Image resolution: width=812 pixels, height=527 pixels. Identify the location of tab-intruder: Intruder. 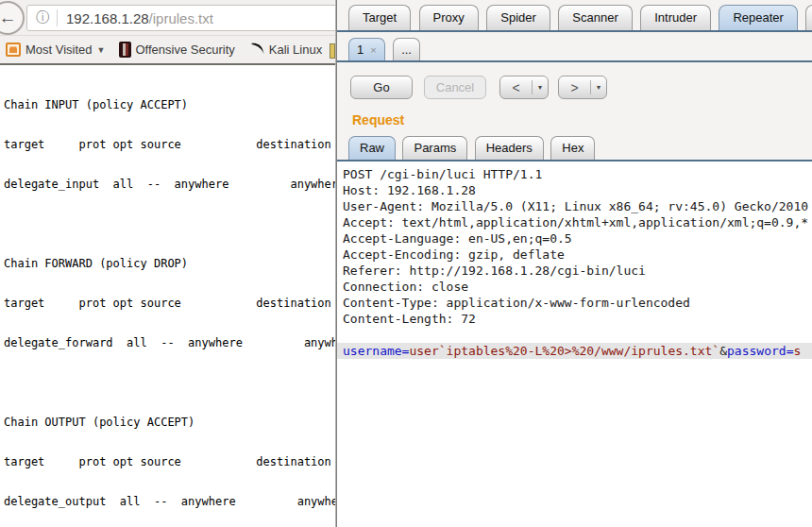
(676, 17).